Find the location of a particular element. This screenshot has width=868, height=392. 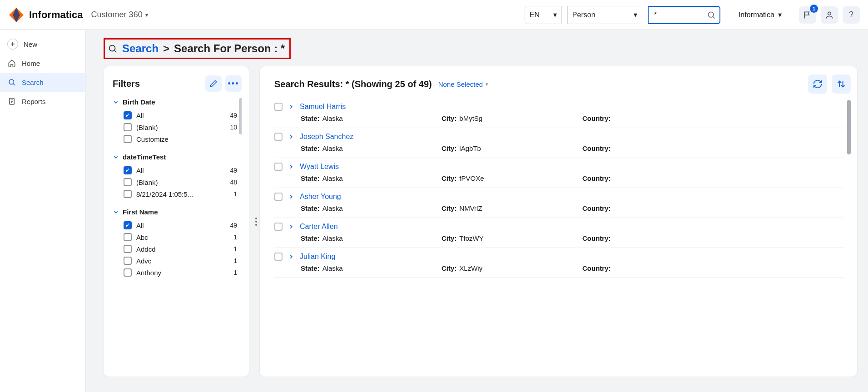

chevron-right-icon is located at coordinates (291, 167).